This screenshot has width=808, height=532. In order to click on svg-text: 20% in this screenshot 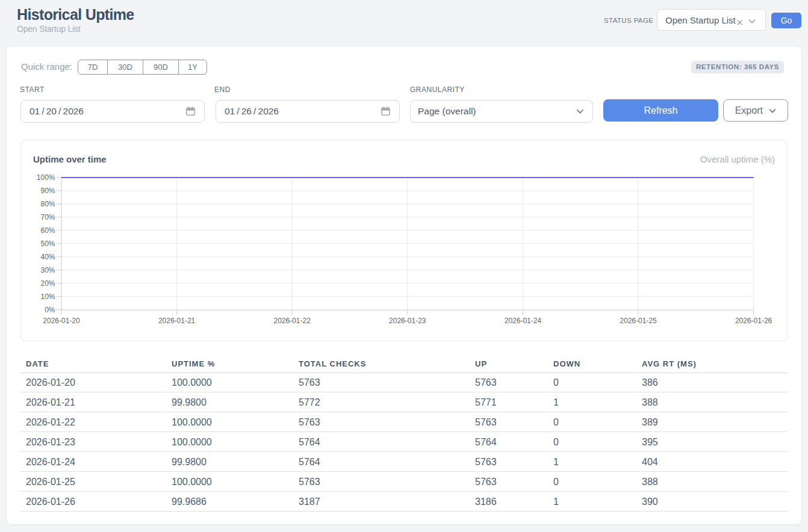, I will do `click(48, 283)`.